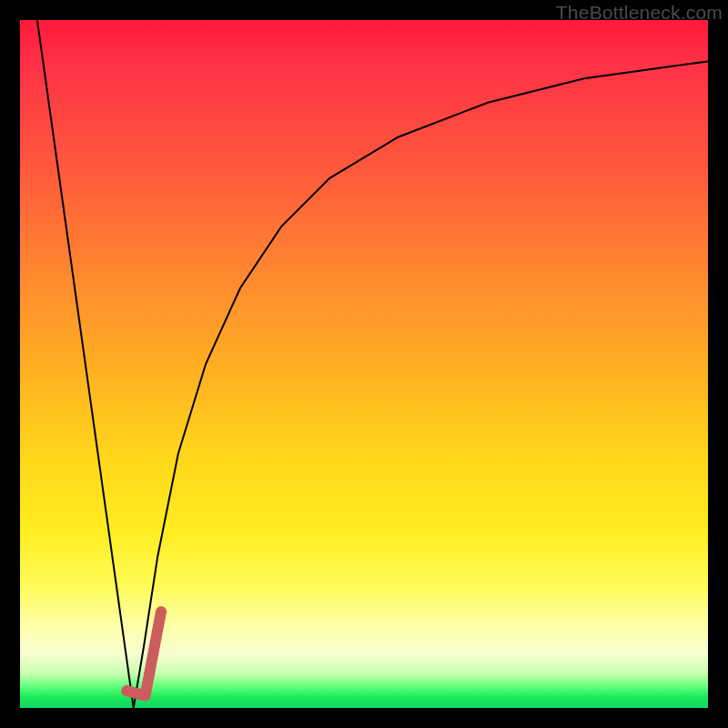  Describe the element at coordinates (144, 653) in the screenshot. I see `series-pink-marker` at that location.